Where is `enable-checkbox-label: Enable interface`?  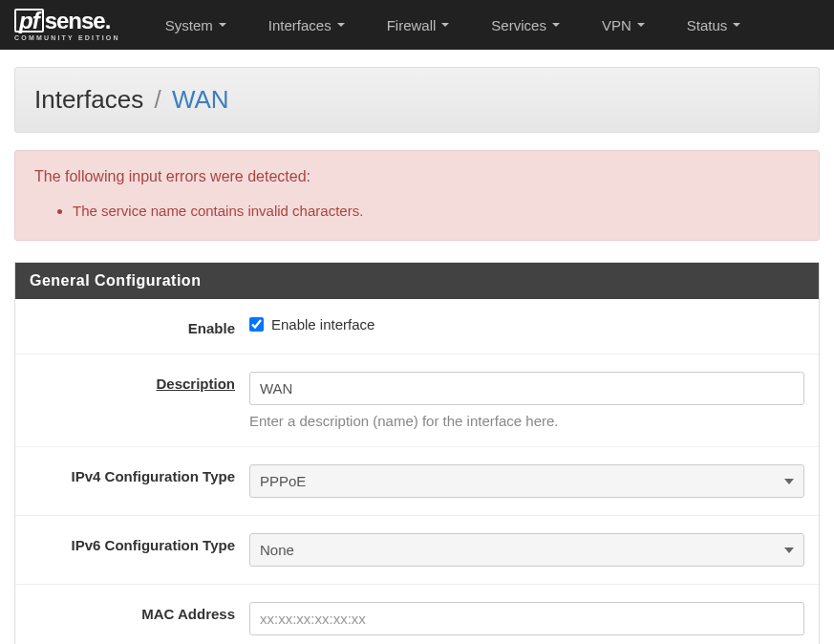
enable-checkbox-label: Enable interface is located at coordinates (323, 325).